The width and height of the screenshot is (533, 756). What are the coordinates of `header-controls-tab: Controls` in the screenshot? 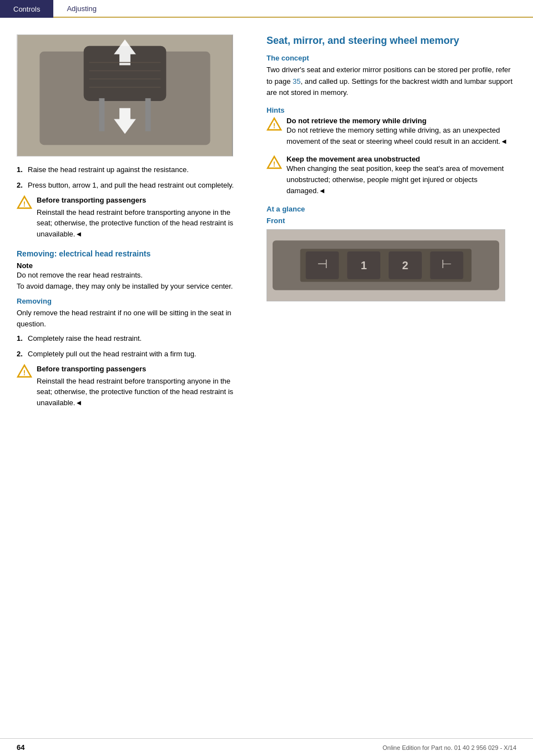 It's located at (27, 9).